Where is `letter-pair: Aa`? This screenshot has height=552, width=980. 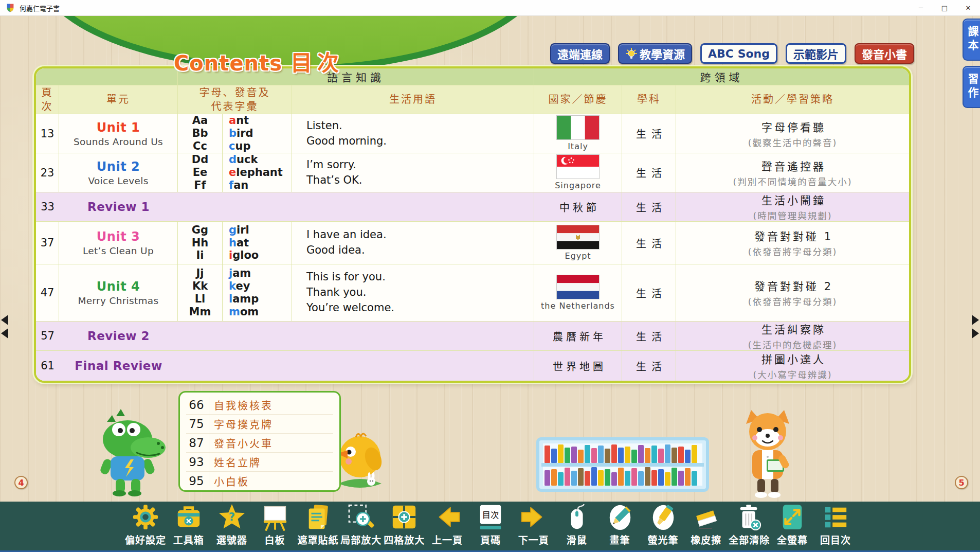
letter-pair: Aa is located at coordinates (200, 120).